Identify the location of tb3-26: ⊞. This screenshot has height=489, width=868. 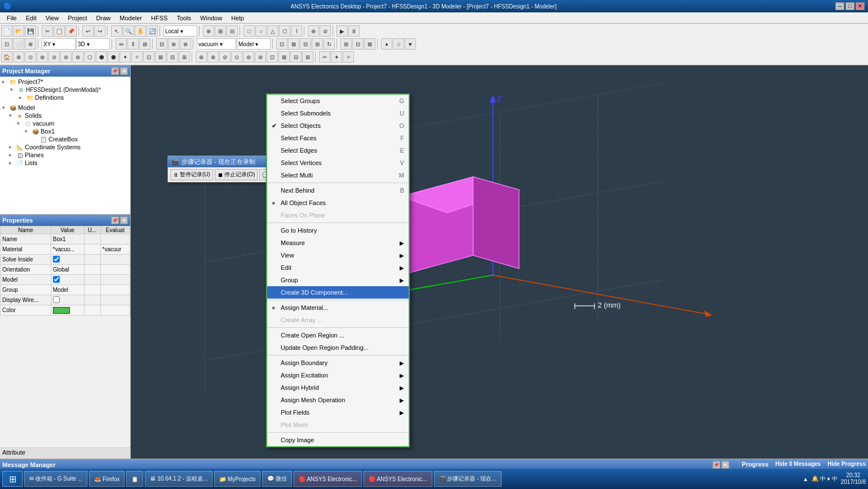
(308, 57).